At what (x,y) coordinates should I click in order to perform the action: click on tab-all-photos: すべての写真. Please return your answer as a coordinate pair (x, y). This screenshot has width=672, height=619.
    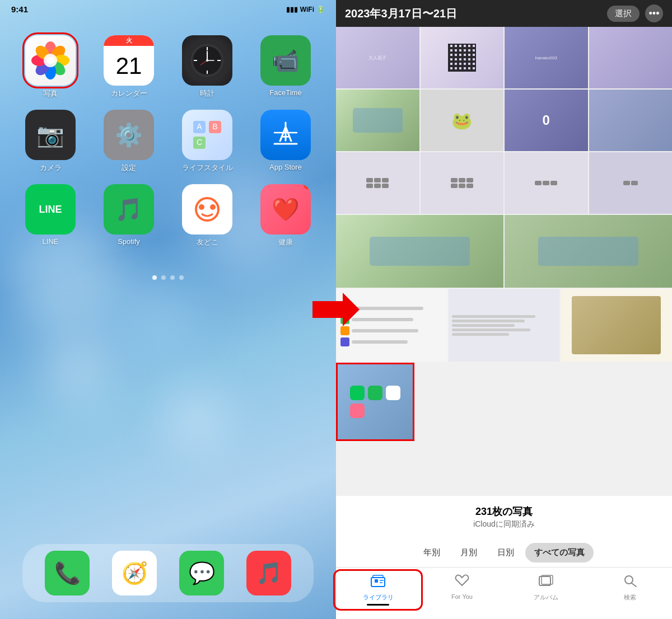
    Looking at the image, I should click on (559, 553).